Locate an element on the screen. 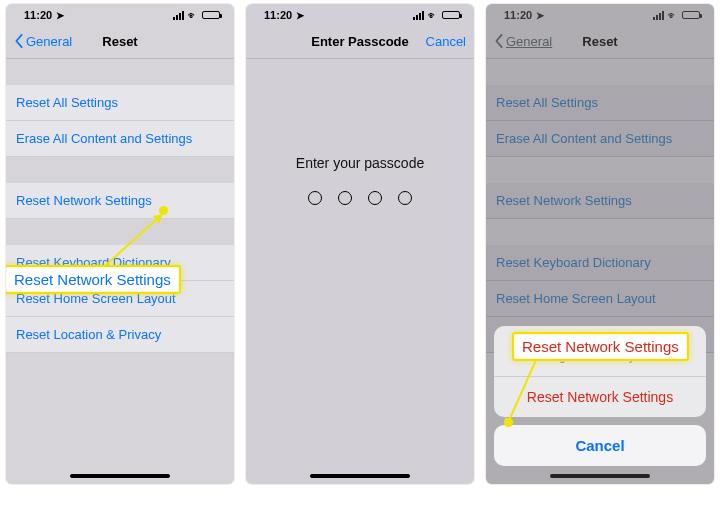 This screenshot has height=512, width=725. reset-keyboard-dictionary: Reset Keyboard Dictionary is located at coordinates (600, 263).